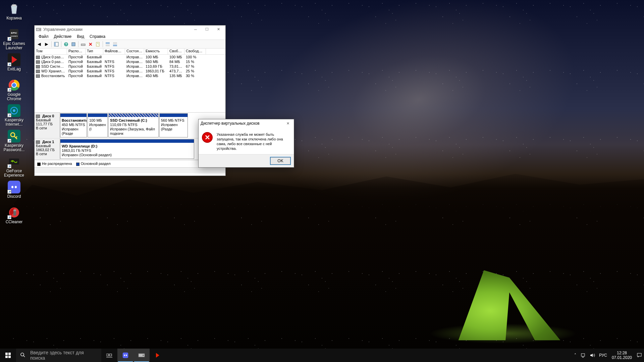 Image resolution: width=644 pixels, height=362 pixels. What do you see at coordinates (39, 29) in the screenshot?
I see `disk-mgmt-icon` at bounding box center [39, 29].